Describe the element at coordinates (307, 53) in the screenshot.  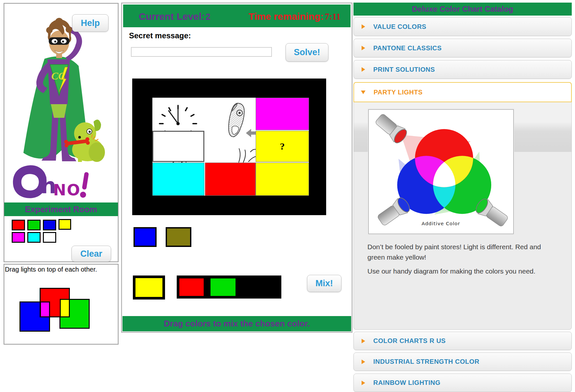
I see `solve-button: Solve!` at that location.